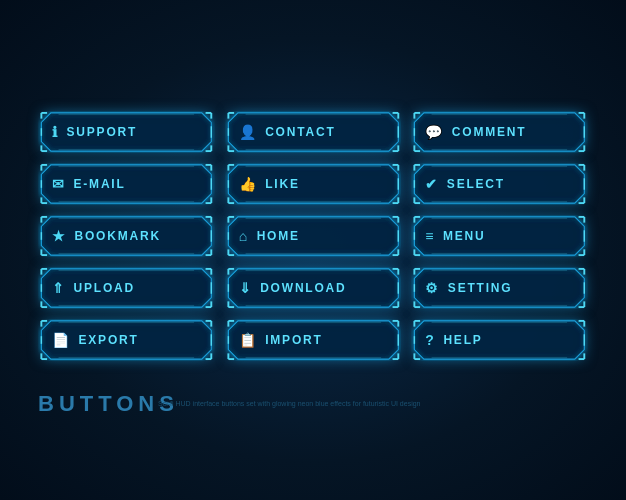  I want to click on help-icon: ?, so click(430, 340).